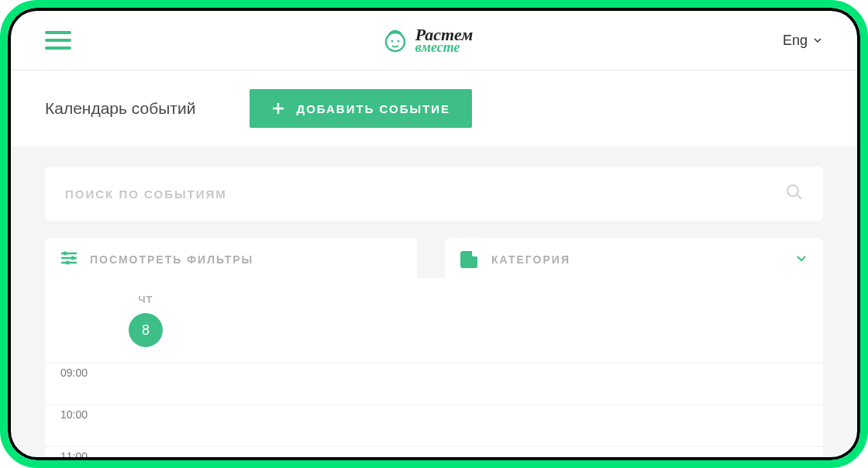 Image resolution: width=868 pixels, height=468 pixels. What do you see at coordinates (76, 453) in the screenshot?
I see `time-label: 11:00` at bounding box center [76, 453].